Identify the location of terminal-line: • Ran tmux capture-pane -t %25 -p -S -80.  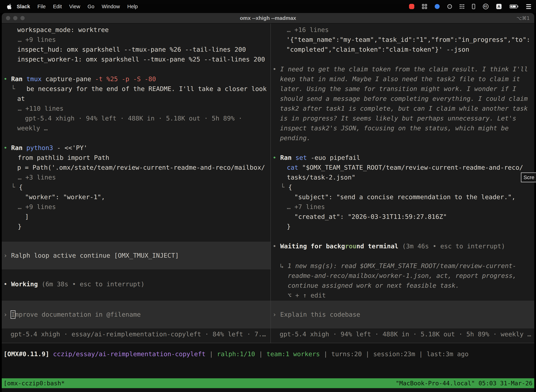
(136, 79).